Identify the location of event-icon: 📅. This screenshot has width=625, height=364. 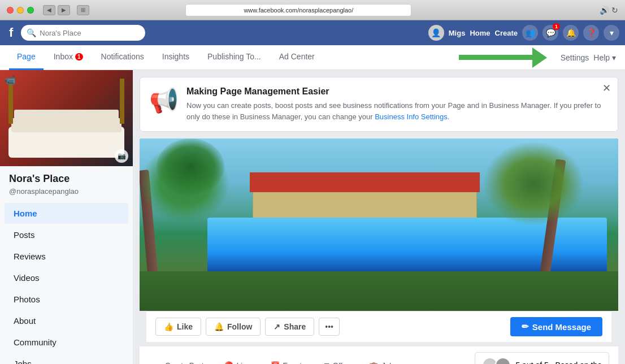
(275, 363).